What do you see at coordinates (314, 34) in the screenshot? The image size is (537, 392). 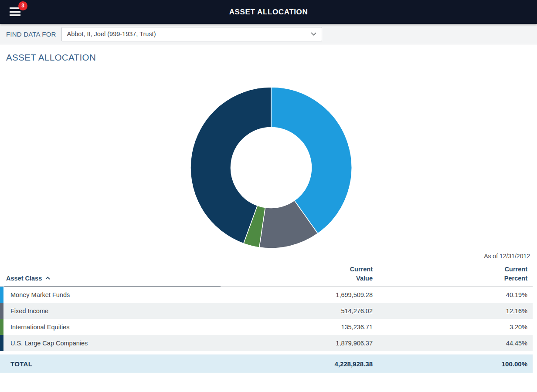 I see `chevron-down-icon` at bounding box center [314, 34].